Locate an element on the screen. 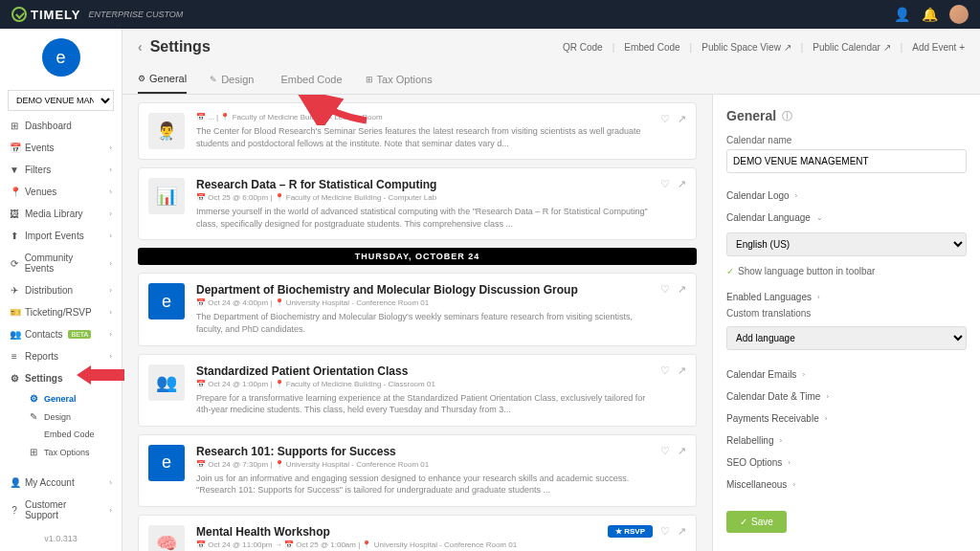 The height and width of the screenshot is (551, 980). brand-logo: TIMELY ENTERPRISE CUSTOM is located at coordinates (98, 14).